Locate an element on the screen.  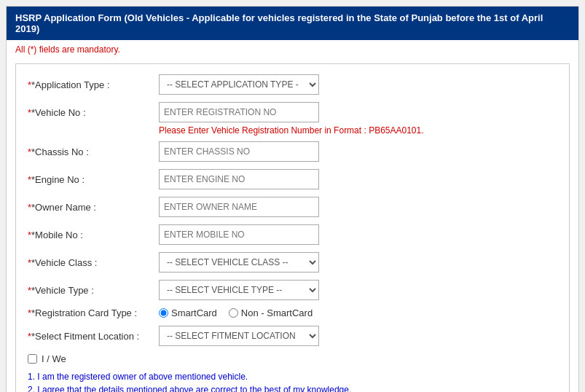
iwe-checkbox-row: I / We is located at coordinates (293, 358).